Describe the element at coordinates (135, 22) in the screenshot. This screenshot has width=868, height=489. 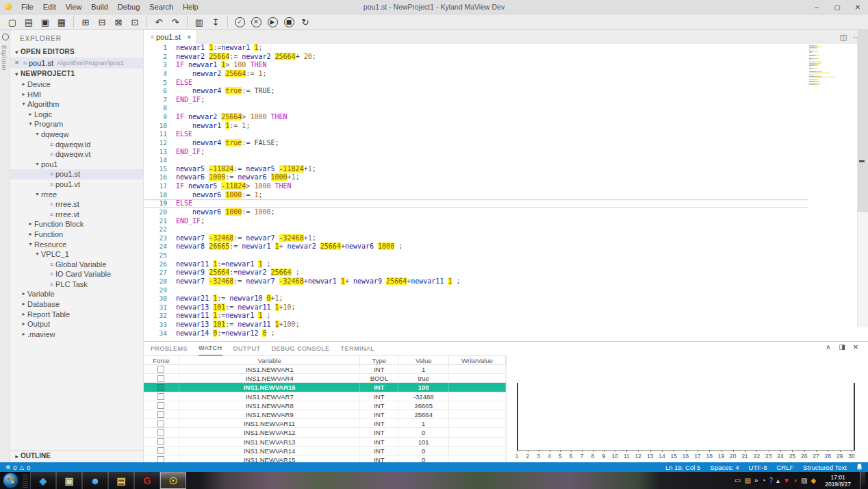
I see `build-config-icon: ⊡` at that location.